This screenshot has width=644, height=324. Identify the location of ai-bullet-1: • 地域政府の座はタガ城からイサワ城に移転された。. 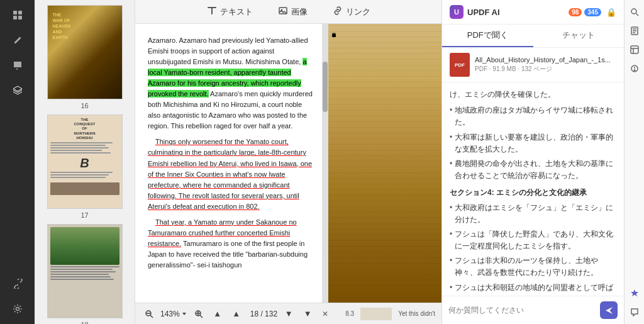
(533, 116).